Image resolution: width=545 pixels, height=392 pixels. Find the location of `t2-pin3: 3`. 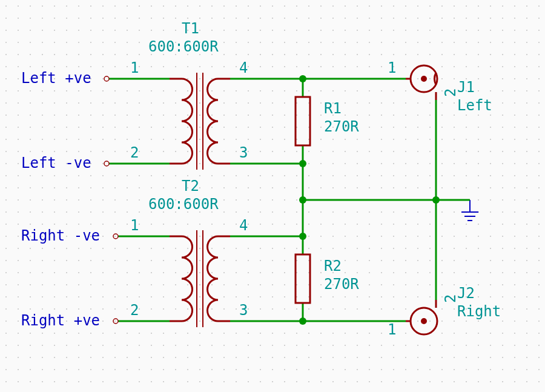

t2-pin3: 3 is located at coordinates (243, 310).